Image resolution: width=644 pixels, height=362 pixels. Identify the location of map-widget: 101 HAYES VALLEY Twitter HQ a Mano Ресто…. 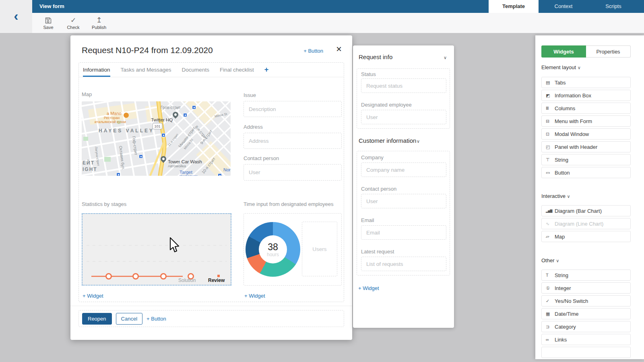
(156, 138).